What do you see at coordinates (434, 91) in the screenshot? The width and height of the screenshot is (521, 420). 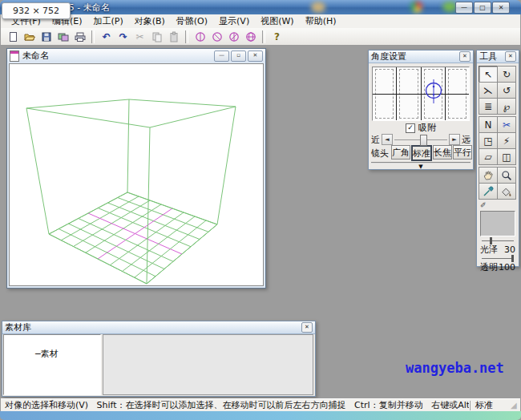 I see `angle-indicator-icon` at bounding box center [434, 91].